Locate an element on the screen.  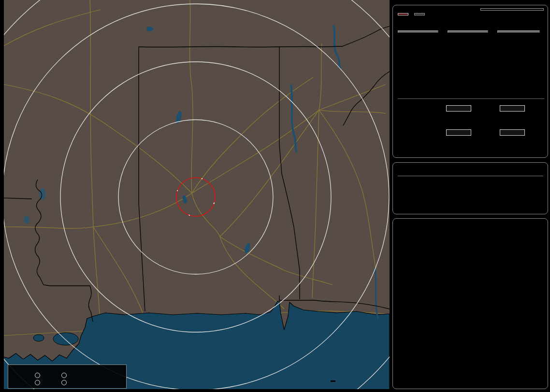
cg-plus-bar is located at coordinates (459, 108).